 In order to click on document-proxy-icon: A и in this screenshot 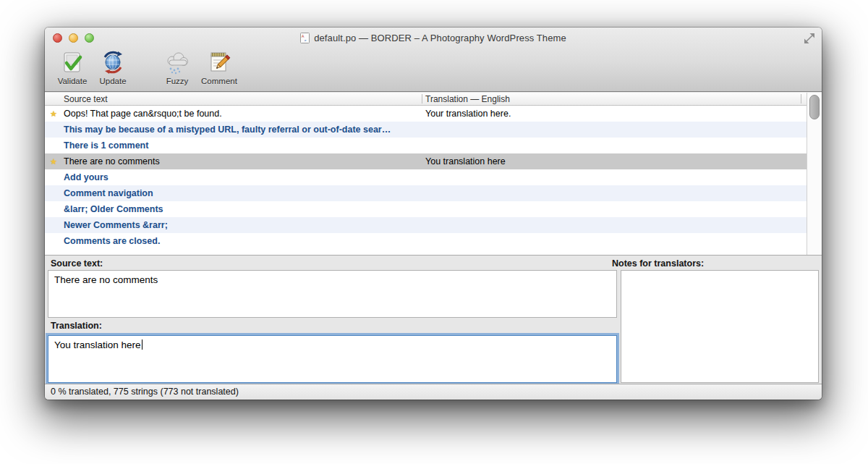, I will do `click(305, 38)`.